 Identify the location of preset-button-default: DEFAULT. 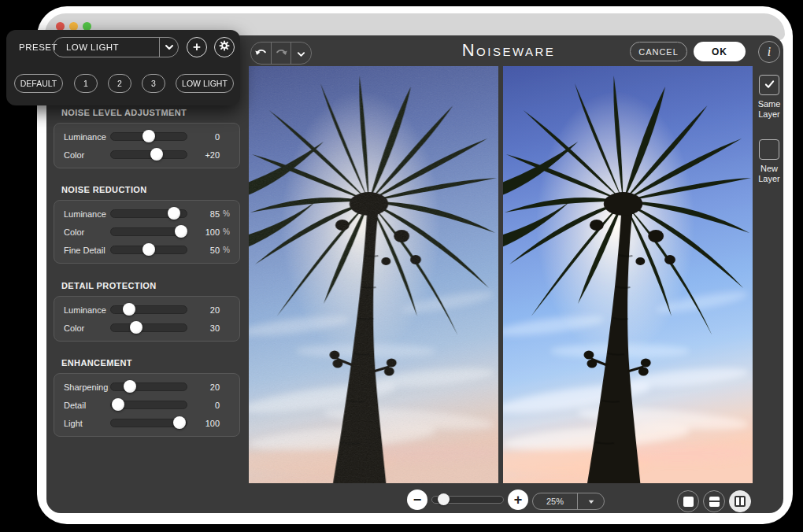
(39, 83).